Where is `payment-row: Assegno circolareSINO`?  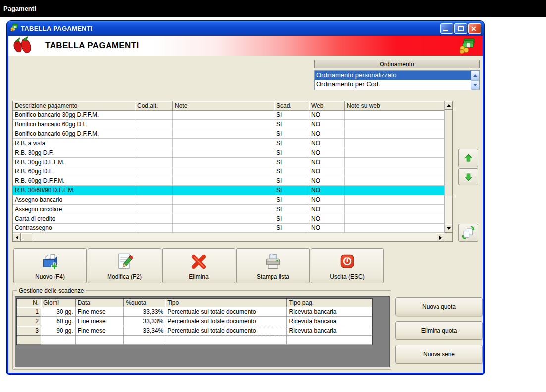
payment-row: Assegno circolareSINO is located at coordinates (233, 209).